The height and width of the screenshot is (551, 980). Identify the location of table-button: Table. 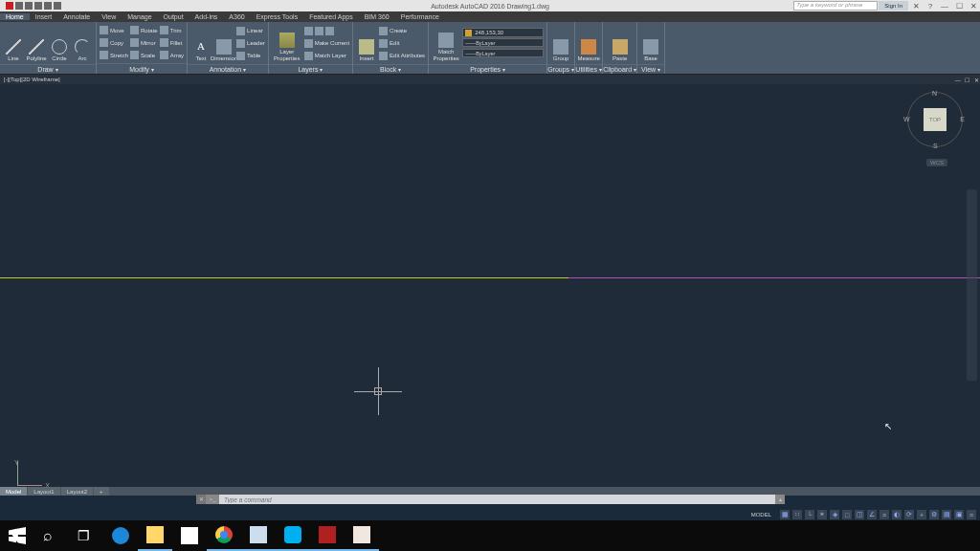
(251, 55).